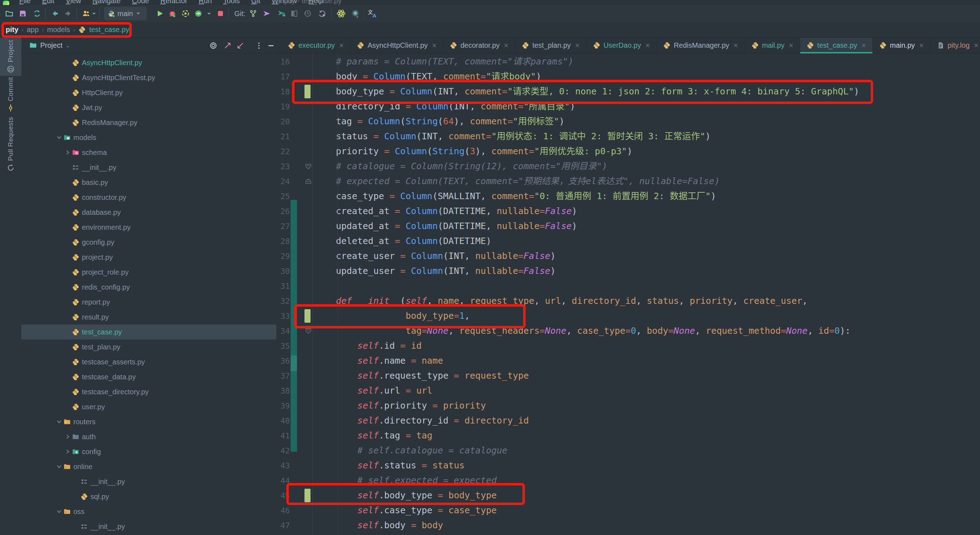  What do you see at coordinates (149, 152) in the screenshot?
I see `tree-item-schema: schema` at bounding box center [149, 152].